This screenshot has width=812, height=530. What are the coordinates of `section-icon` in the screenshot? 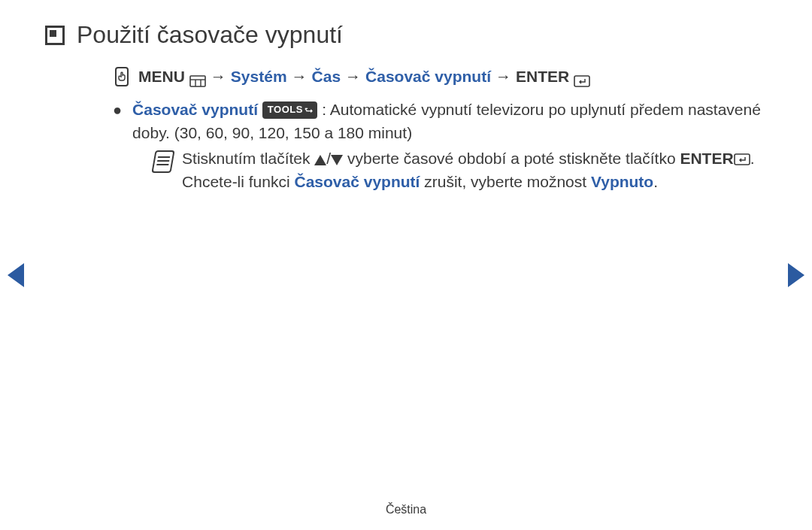 It's located at (55, 35).